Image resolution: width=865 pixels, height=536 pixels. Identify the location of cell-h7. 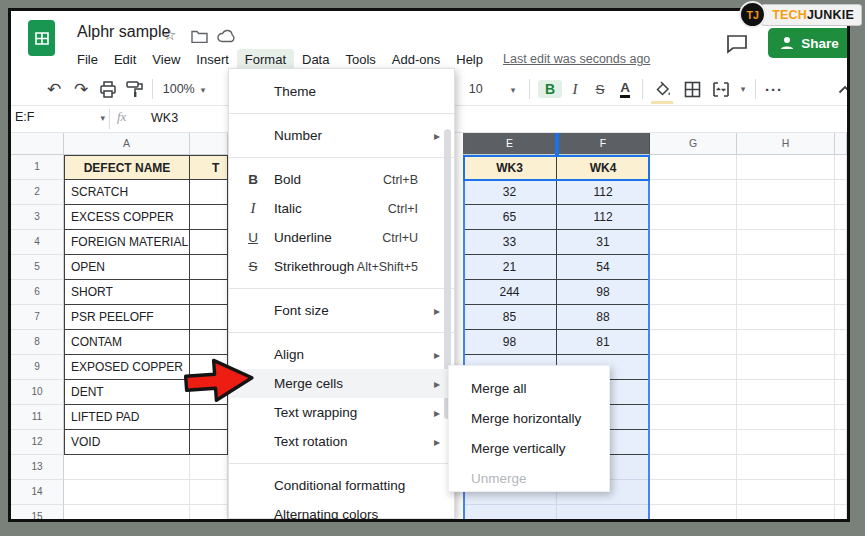
(786, 318).